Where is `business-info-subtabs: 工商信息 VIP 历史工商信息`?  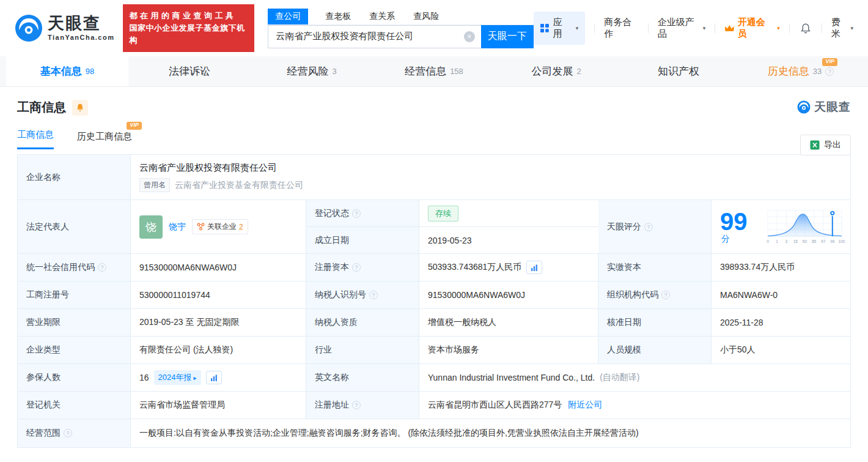 business-info-subtabs: 工商信息 VIP 历史工商信息 is located at coordinates (434, 140).